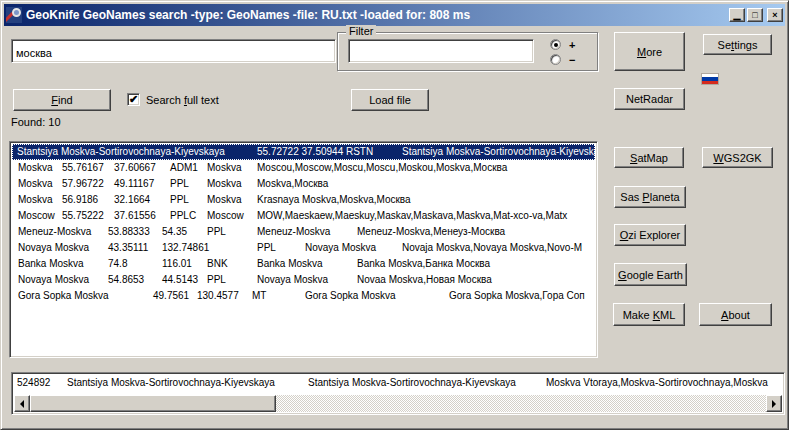 This screenshot has width=789, height=430. Describe the element at coordinates (775, 15) in the screenshot. I see `close-button: ×` at that location.